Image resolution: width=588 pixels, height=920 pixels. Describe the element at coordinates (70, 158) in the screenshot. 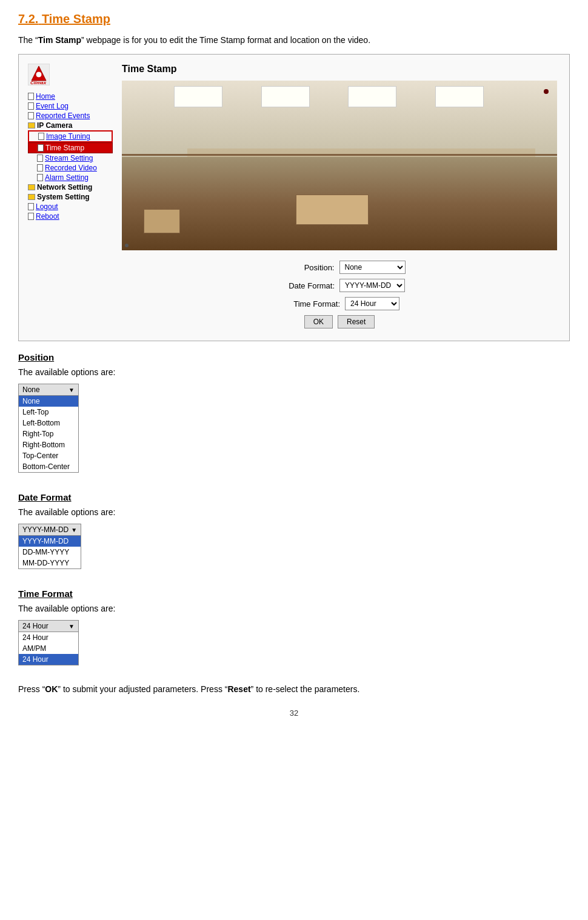

I see `sidebar-item-stream-setting: Stream Setting` at that location.